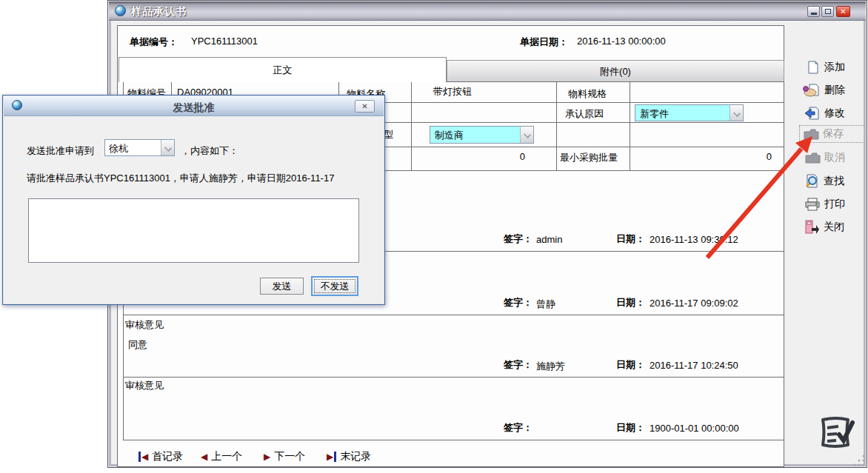  I want to click on nav-next-label: 下一个, so click(290, 457).